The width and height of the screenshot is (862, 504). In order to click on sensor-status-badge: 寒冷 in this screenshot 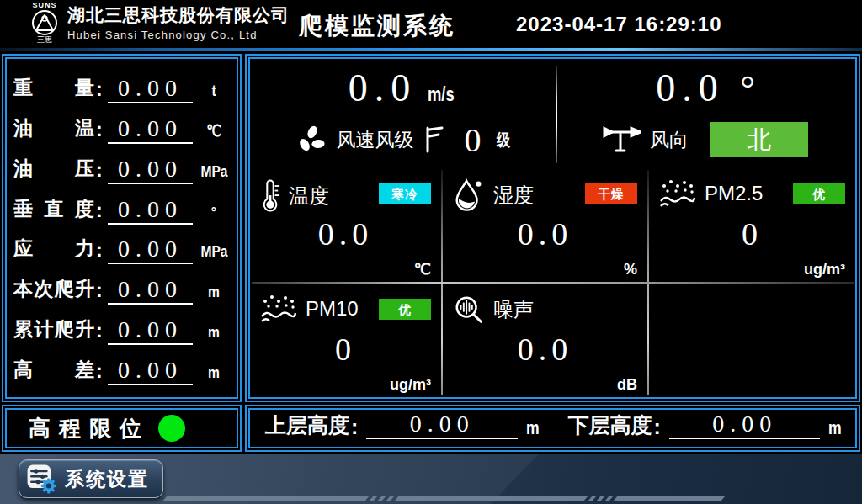, I will do `click(405, 194)`.